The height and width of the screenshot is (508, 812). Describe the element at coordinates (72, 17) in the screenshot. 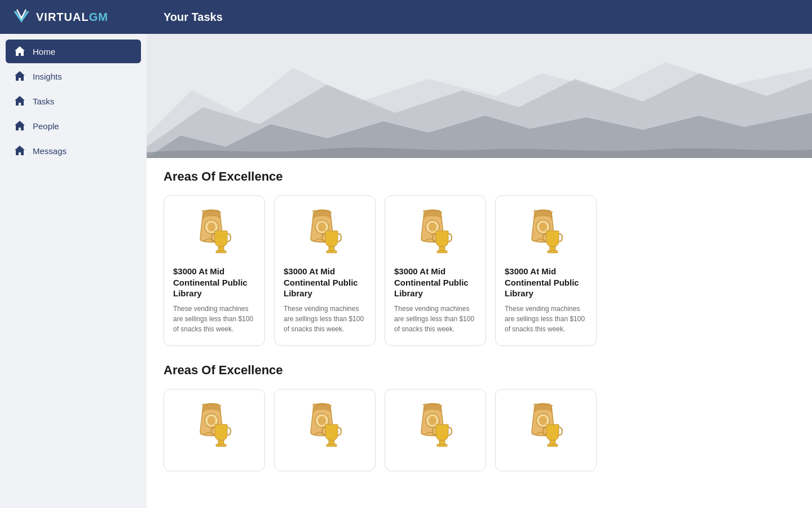

I see `logo-text: VIRTUALGM` at that location.